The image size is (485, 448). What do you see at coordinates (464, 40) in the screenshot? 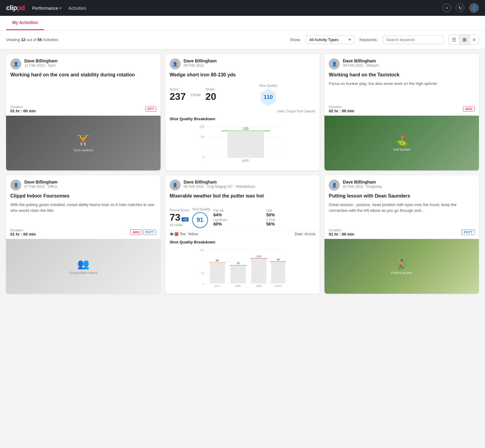
I see `view-toggle: ☰ ⊞ ≡` at bounding box center [464, 40].